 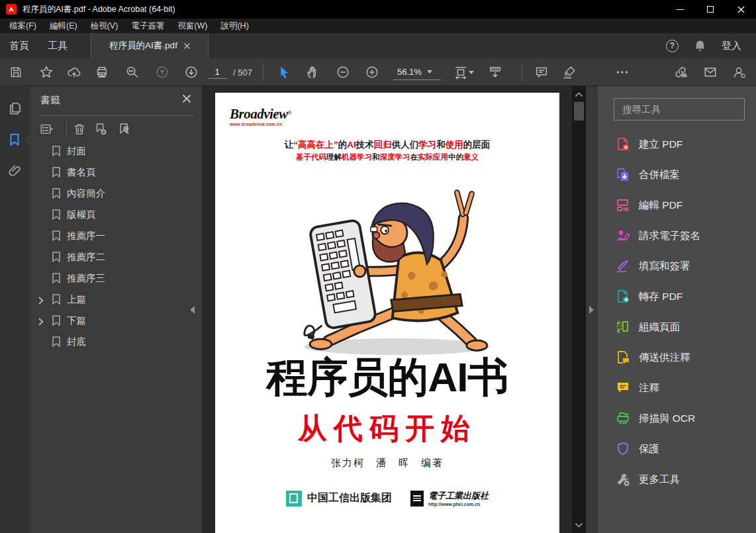 What do you see at coordinates (677, 449) in the screenshot?
I see `tool-item-protect: 保護` at bounding box center [677, 449].